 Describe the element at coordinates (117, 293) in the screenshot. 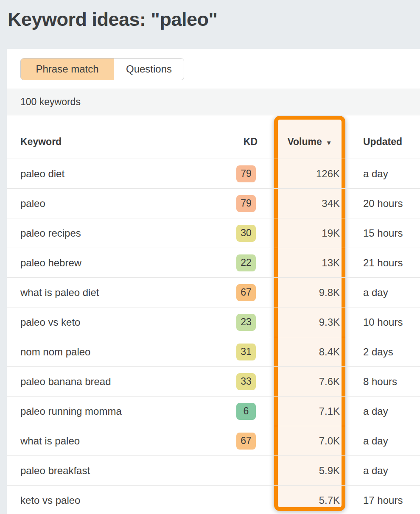

I see `keyword-cell: what is paleo diet` at that location.